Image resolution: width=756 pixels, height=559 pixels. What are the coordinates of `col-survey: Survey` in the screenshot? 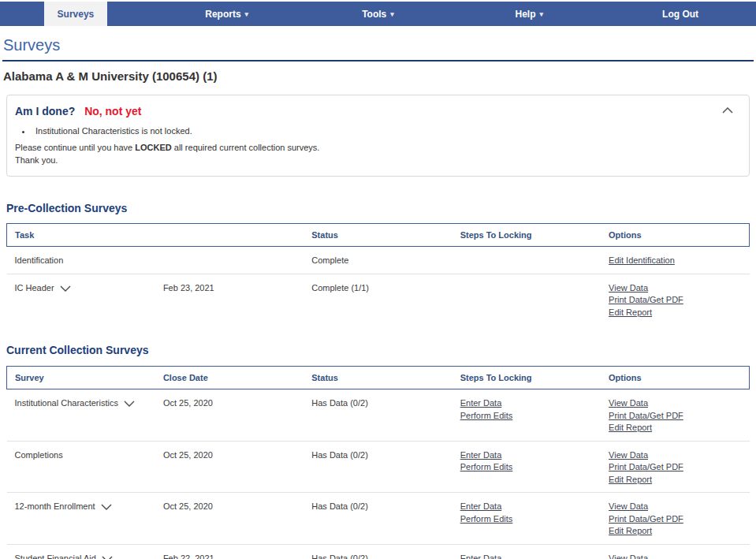 It's located at (81, 378).